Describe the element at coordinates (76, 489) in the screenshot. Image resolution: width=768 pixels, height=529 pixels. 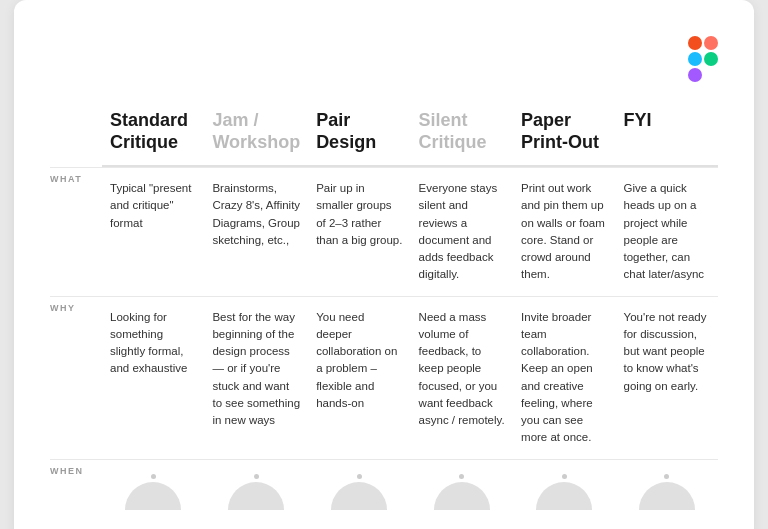
I see `when-label-cell: WHEN` at that location.